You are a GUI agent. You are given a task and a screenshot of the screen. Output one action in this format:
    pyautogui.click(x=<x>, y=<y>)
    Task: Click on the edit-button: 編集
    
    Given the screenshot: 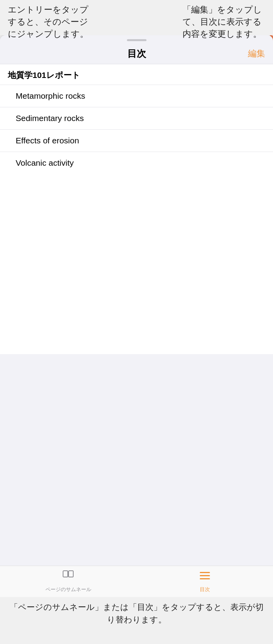 What is the action you would take?
    pyautogui.click(x=257, y=54)
    